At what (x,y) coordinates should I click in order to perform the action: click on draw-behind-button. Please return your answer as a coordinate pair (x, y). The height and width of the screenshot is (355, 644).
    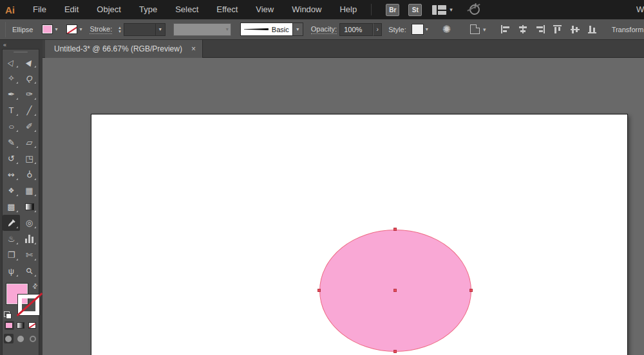
    Looking at the image, I should click on (21, 338).